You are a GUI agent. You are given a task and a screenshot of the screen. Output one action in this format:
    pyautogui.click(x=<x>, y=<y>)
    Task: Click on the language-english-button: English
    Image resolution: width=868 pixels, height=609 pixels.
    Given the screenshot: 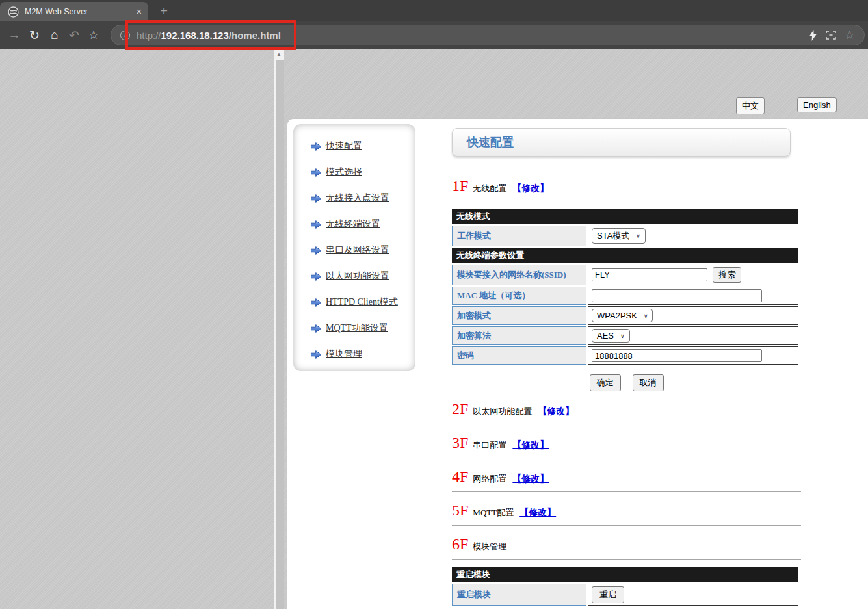 What is the action you would take?
    pyautogui.click(x=817, y=105)
    